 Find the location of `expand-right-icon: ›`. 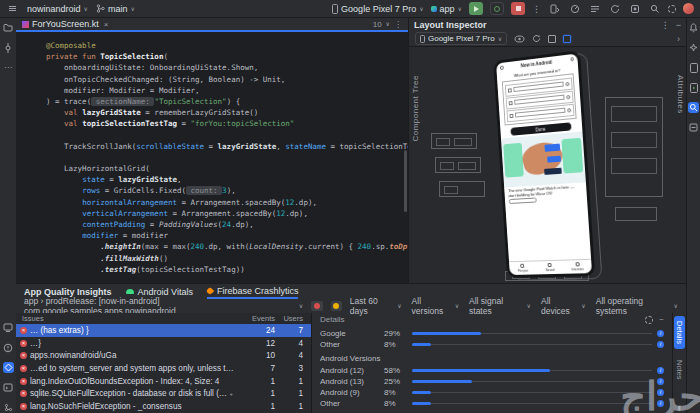

expand-right-icon: › is located at coordinates (678, 39).